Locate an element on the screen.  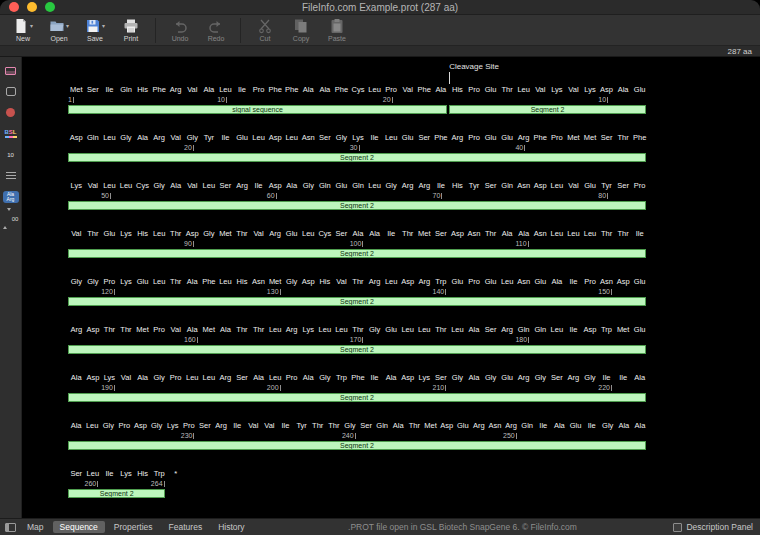
sequence-row: ArgAspThrThrMetProValAlaMetAlaThrThrLeuA… is located at coordinates (358, 340).